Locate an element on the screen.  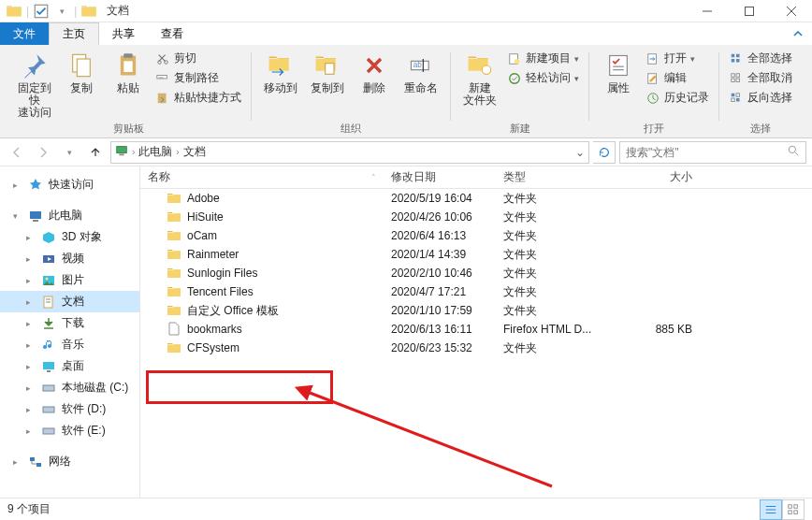
folder-icon is located at coordinates (174, 217).